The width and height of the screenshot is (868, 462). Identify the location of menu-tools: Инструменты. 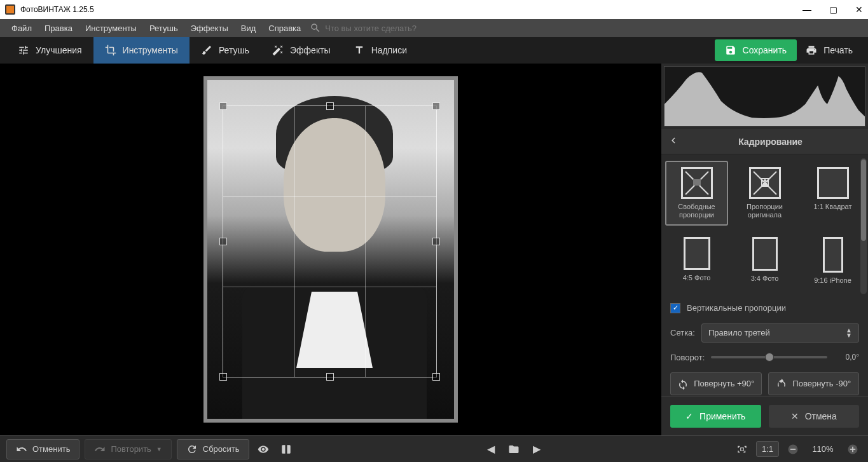
(111, 28).